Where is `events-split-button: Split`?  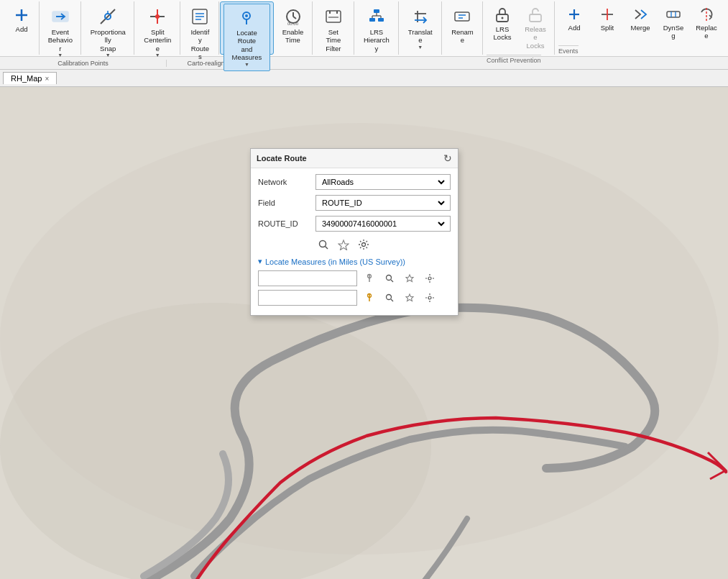
events-split-button: Split is located at coordinates (607, 23).